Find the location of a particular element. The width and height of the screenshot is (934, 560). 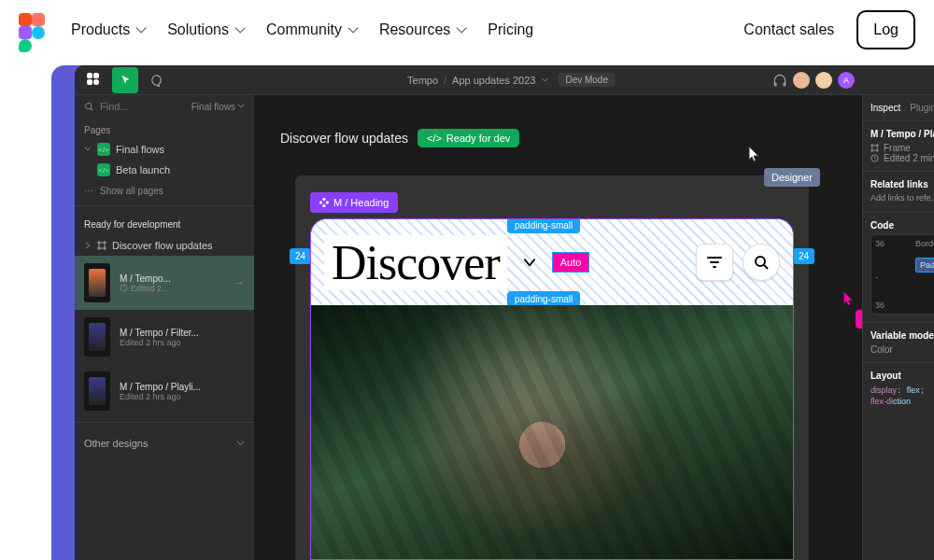

tab-plugins: Plugins is located at coordinates (922, 108).